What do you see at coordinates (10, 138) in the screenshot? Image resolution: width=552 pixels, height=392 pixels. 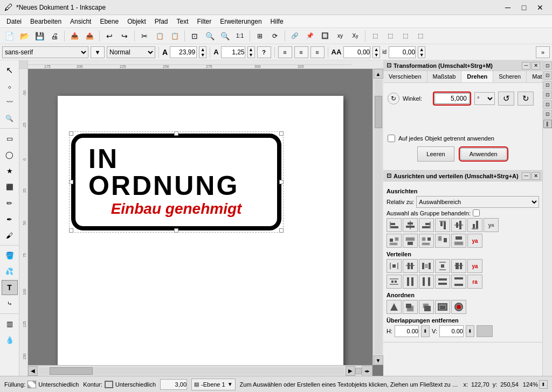 I see `rect-tool: ▭` at bounding box center [10, 138].